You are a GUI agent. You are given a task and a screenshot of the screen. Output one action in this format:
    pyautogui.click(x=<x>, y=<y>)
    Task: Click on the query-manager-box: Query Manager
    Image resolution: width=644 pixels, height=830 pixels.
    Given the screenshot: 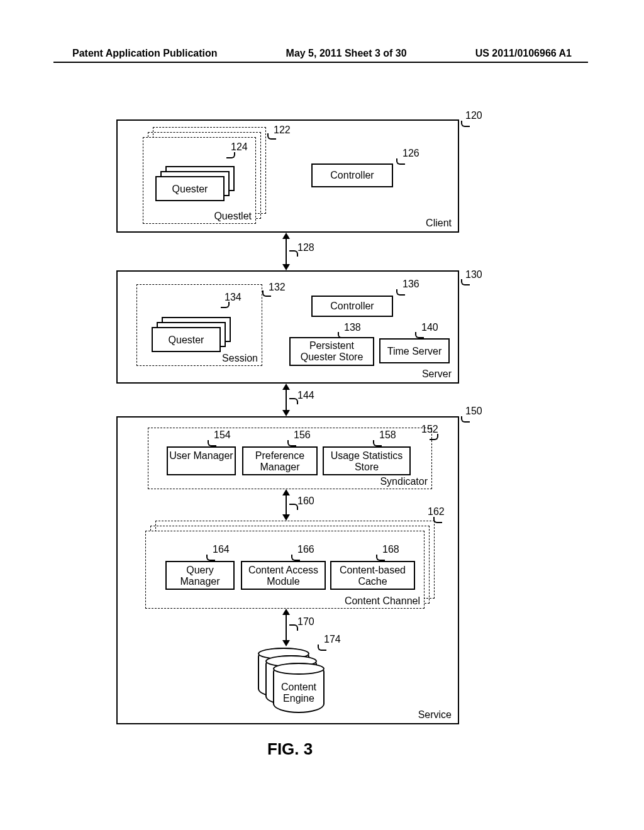 What is the action you would take?
    pyautogui.click(x=200, y=575)
    